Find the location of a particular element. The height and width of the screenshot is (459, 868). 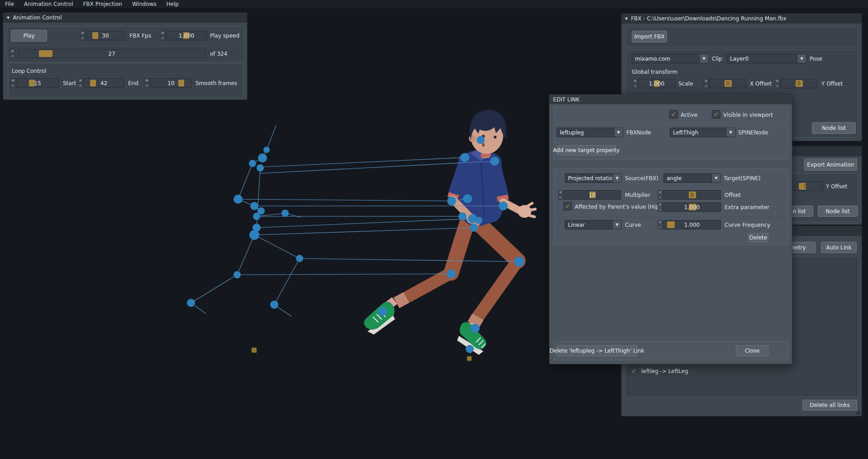

curve-frequency-stepper: +- is located at coordinates (660, 225).